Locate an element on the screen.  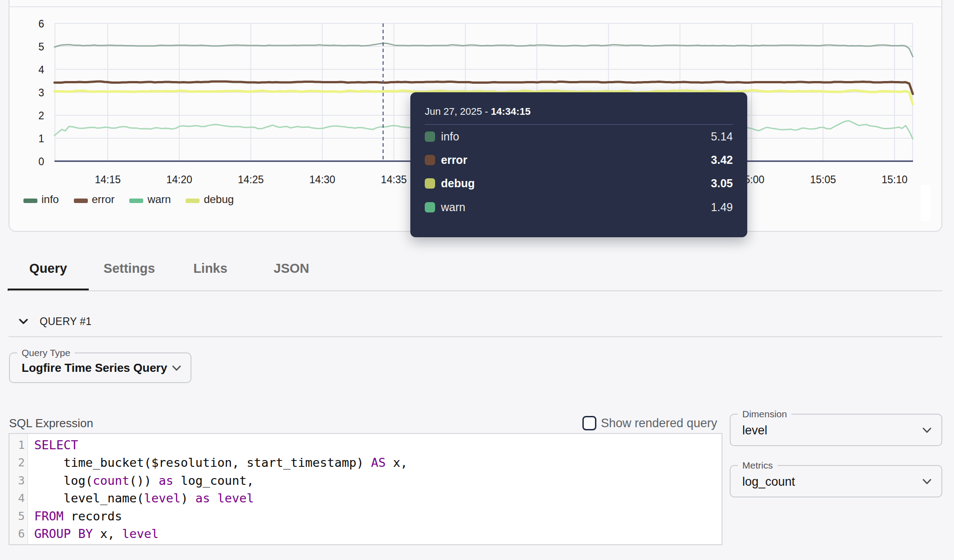
x-tick-label: 14:20 is located at coordinates (179, 180).